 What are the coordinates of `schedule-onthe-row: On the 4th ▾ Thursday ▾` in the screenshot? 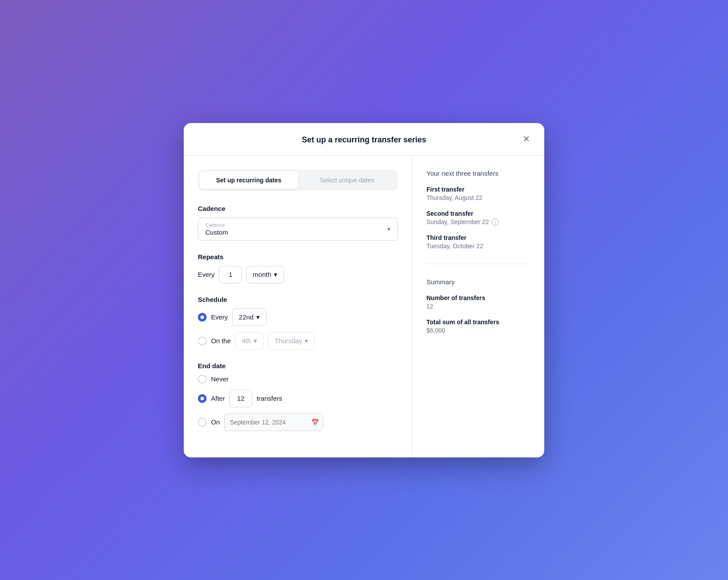 It's located at (298, 341).